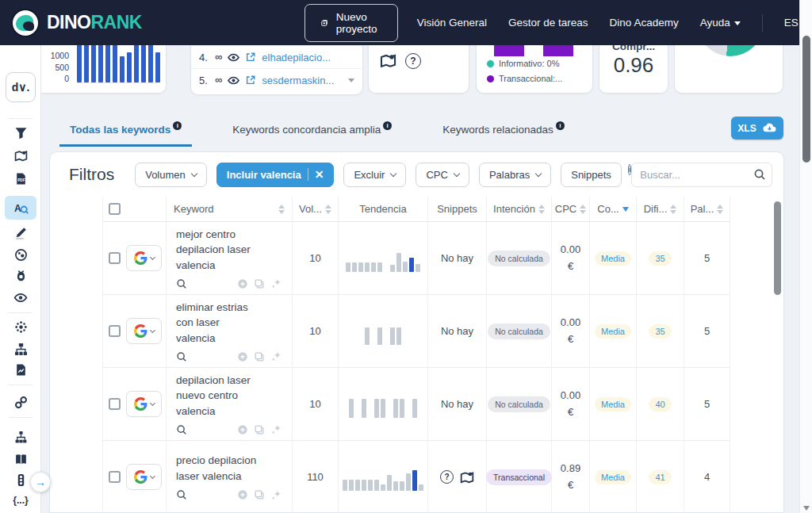  I want to click on sidebar-hub-icon, so click(21, 327).